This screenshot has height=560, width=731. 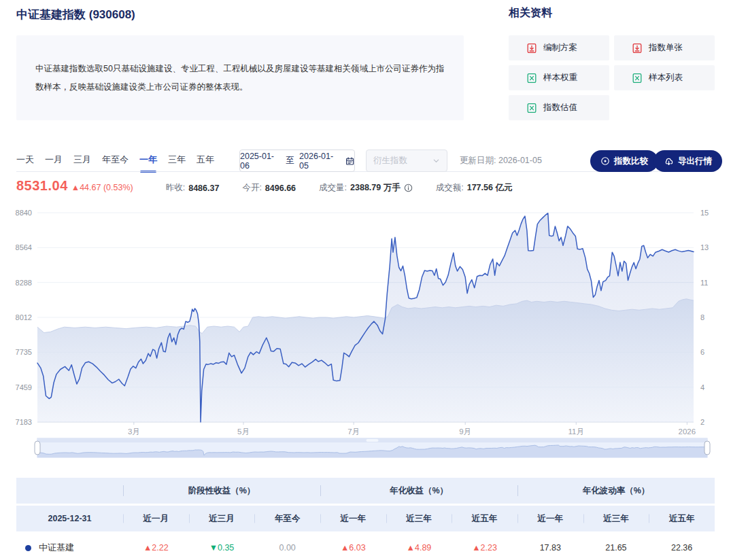 What do you see at coordinates (24, 283) in the screenshot?
I see `y-axis-left-label: 8288` at bounding box center [24, 283].